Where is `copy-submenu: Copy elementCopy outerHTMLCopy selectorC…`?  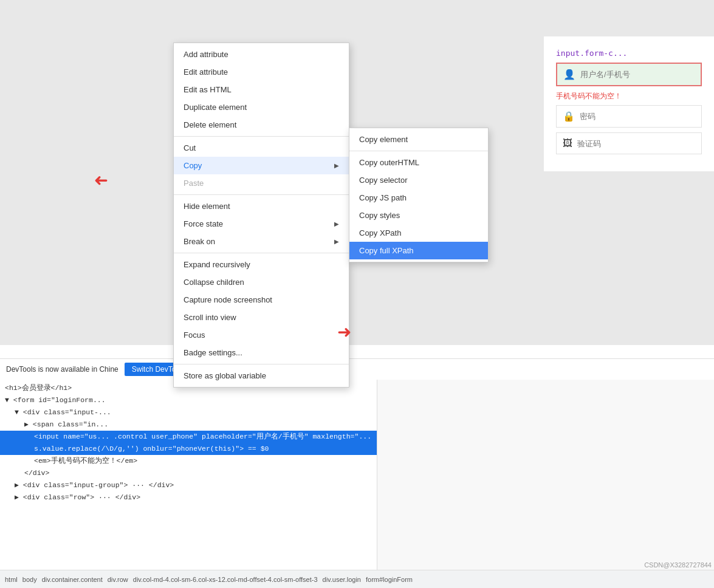
copy-submenu: Copy elementCopy outerHTMLCopy selectorC… is located at coordinates (419, 195).